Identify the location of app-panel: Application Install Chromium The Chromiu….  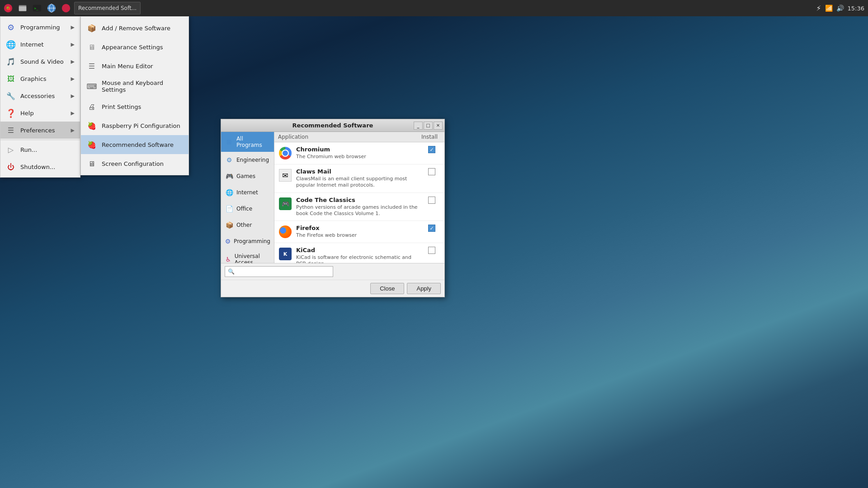
(359, 197).